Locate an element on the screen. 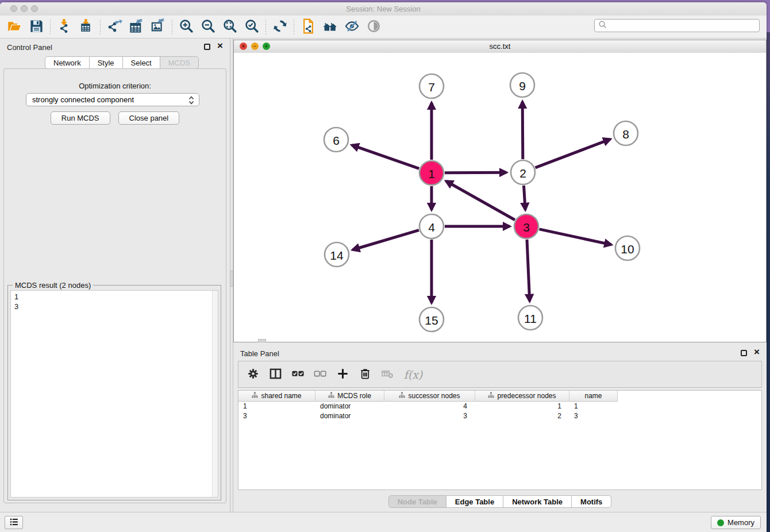 Image resolution: width=770 pixels, height=532 pixels. column-header-successor-nodes: successor nodes is located at coordinates (430, 396).